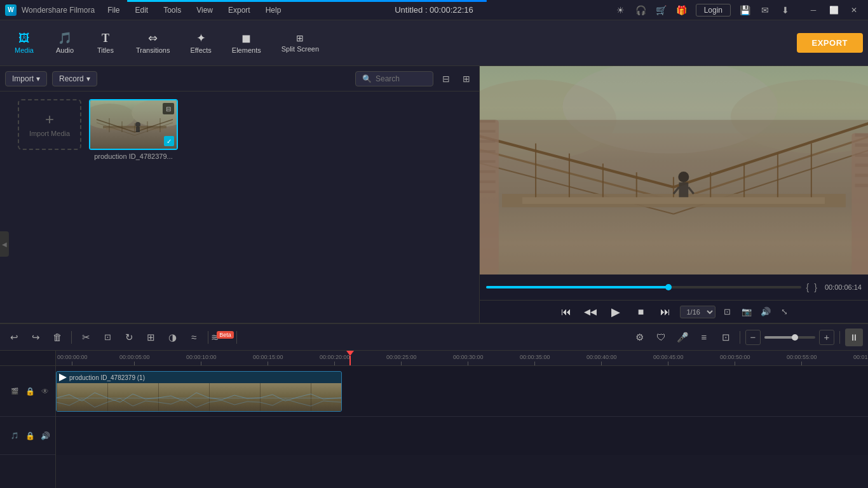  What do you see at coordinates (133, 125) in the screenshot?
I see `media-thumbnail: ⊟ ✓` at bounding box center [133, 125].